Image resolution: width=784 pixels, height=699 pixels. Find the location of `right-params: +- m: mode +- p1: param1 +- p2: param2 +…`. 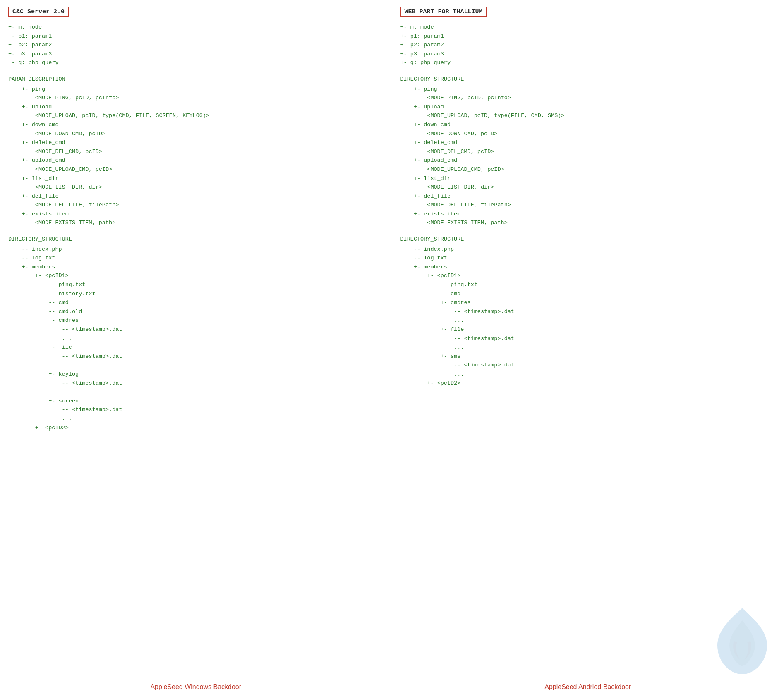

right-params: +- m: mode +- p1: param1 +- p2: param2 +… is located at coordinates (588, 45).